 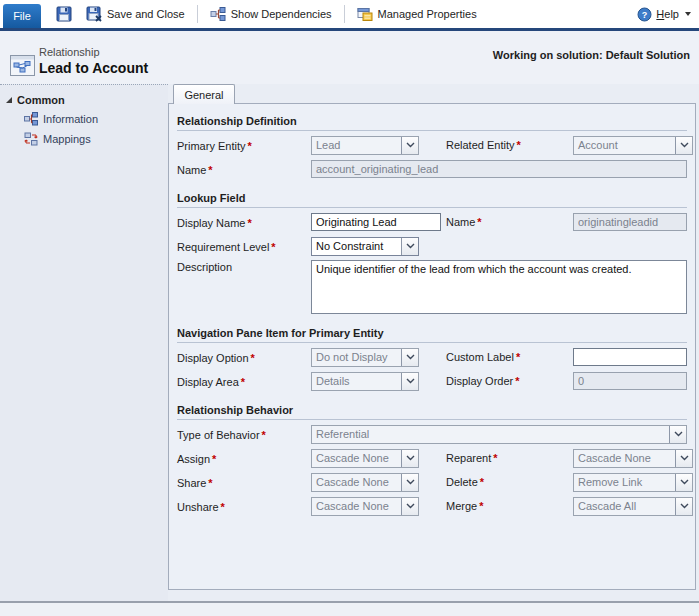 What do you see at coordinates (432, 145) in the screenshot?
I see `form-row: Primary Entity* Lead Related Entity* Acc…` at bounding box center [432, 145].